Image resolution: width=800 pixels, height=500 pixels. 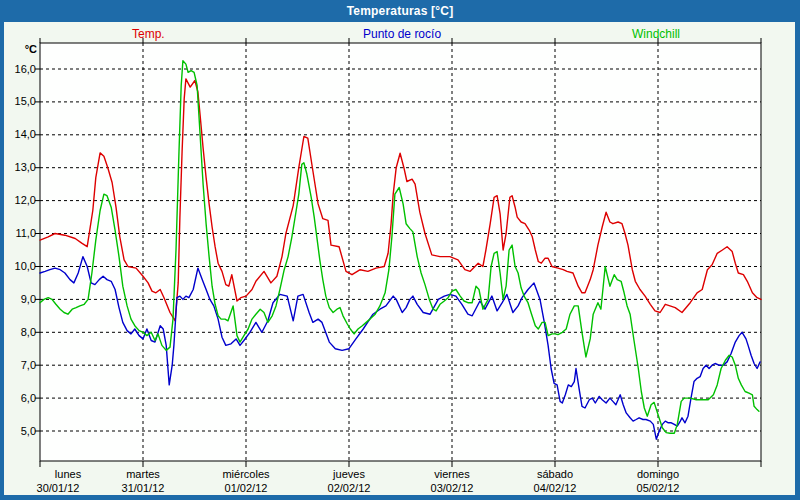 I want to click on y-tick-label: 7,0, so click(x=18, y=366).